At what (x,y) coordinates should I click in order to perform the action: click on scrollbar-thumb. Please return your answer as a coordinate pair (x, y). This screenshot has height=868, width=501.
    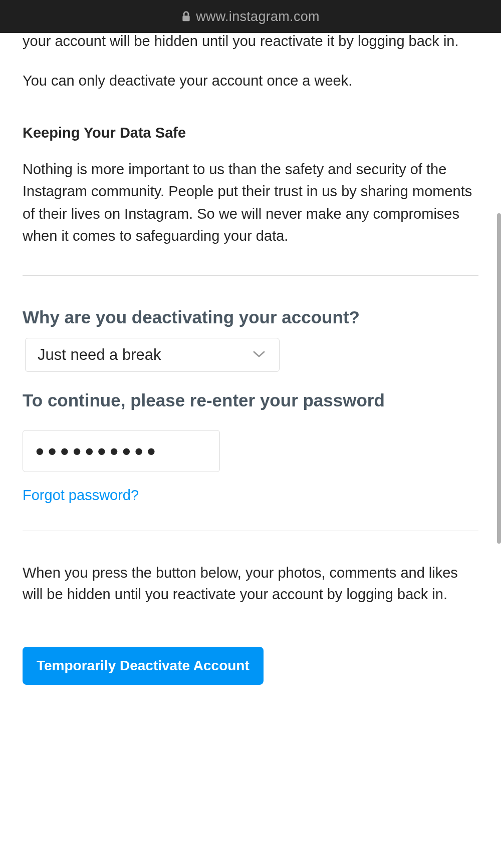
    Looking at the image, I should click on (499, 378).